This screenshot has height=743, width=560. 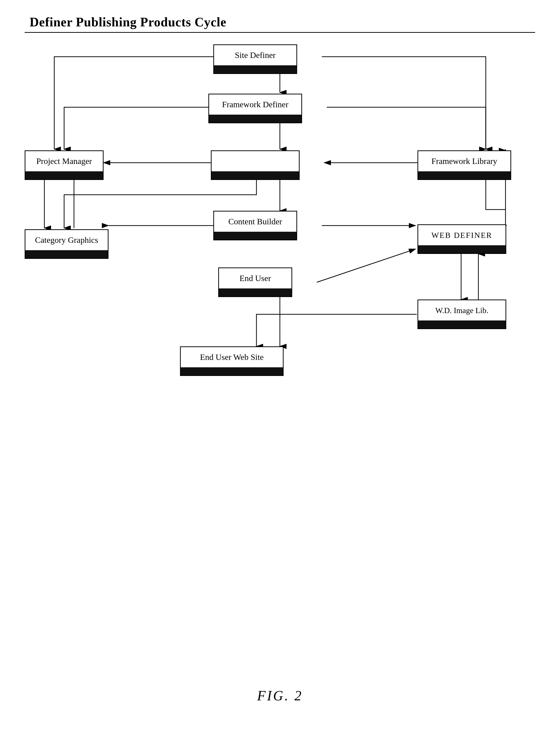 What do you see at coordinates (255, 282) in the screenshot?
I see `end-user-node: End User` at bounding box center [255, 282].